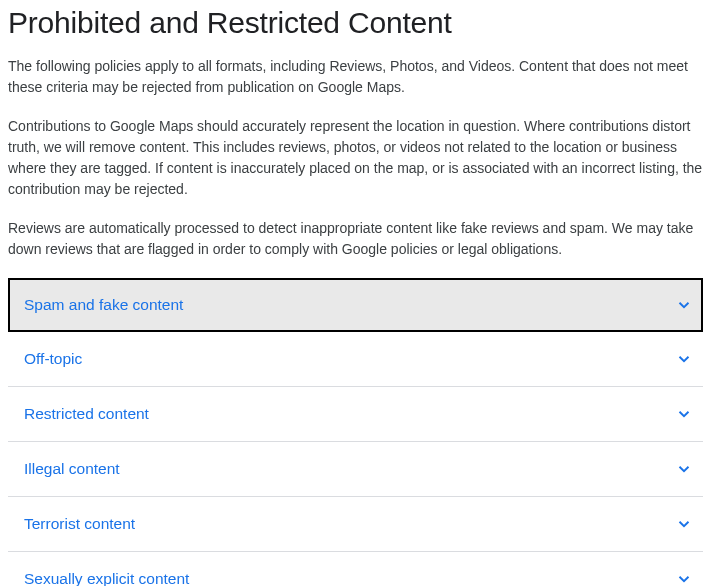 The height and width of the screenshot is (586, 711). Describe the element at coordinates (53, 359) in the screenshot. I see `accordion-item-label: Off-topic` at that location.